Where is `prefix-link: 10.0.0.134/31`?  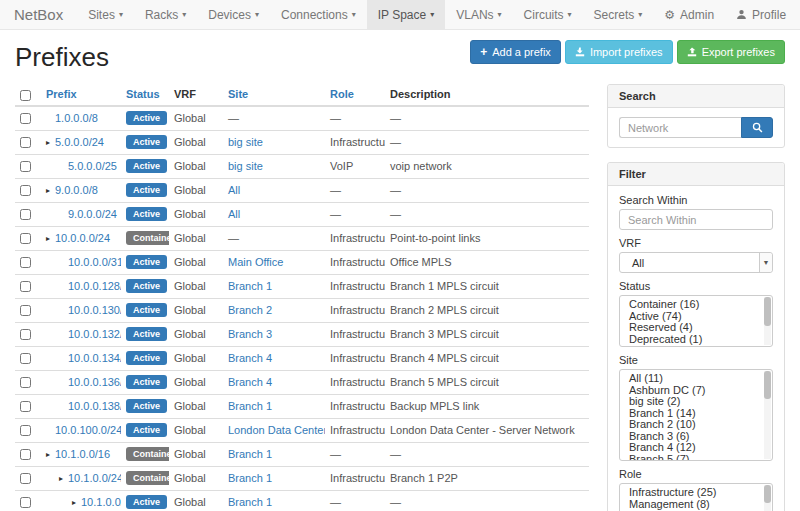
prefix-link: 10.0.0.134/31 is located at coordinates (94, 358).